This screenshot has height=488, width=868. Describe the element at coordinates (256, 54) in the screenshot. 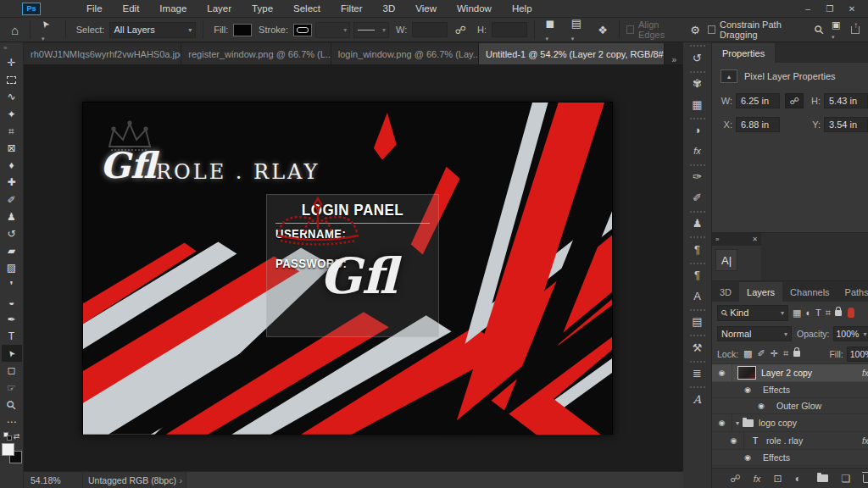

I see `tab-document-2: register_window.png @ 66.7% (L...✕` at that location.